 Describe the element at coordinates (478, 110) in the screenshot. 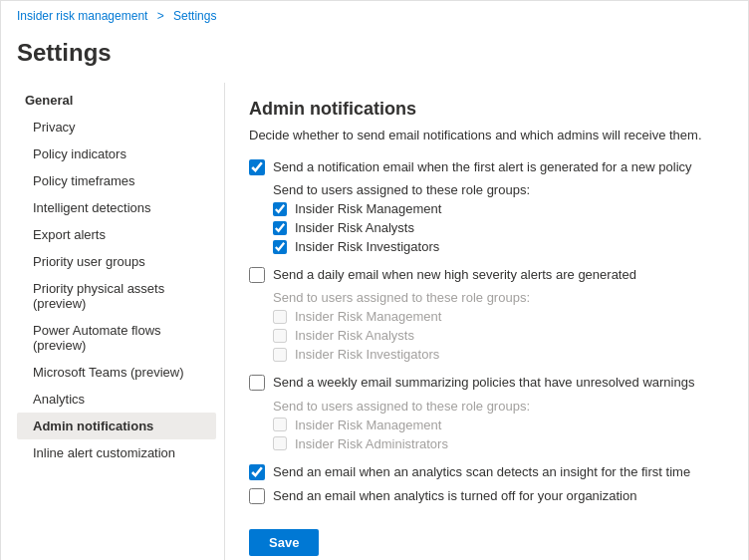

I see `panel-title: Admin notifications` at that location.